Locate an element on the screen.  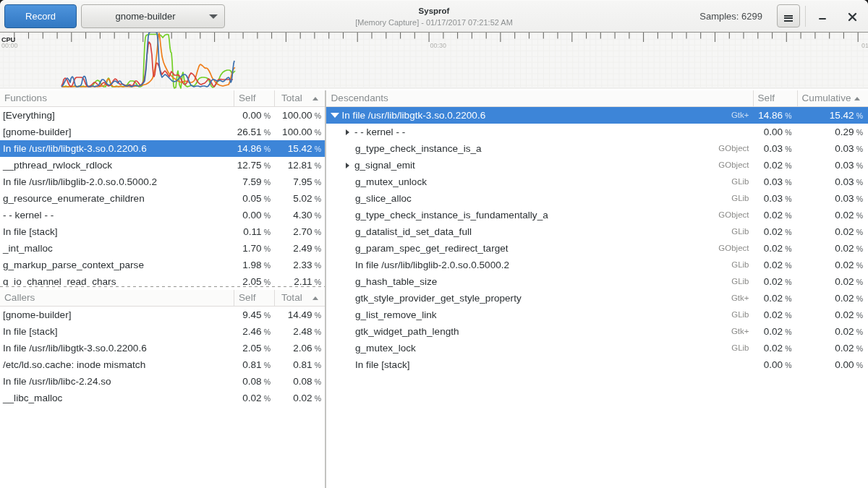
svg-text: 00:30 is located at coordinates (438, 46).